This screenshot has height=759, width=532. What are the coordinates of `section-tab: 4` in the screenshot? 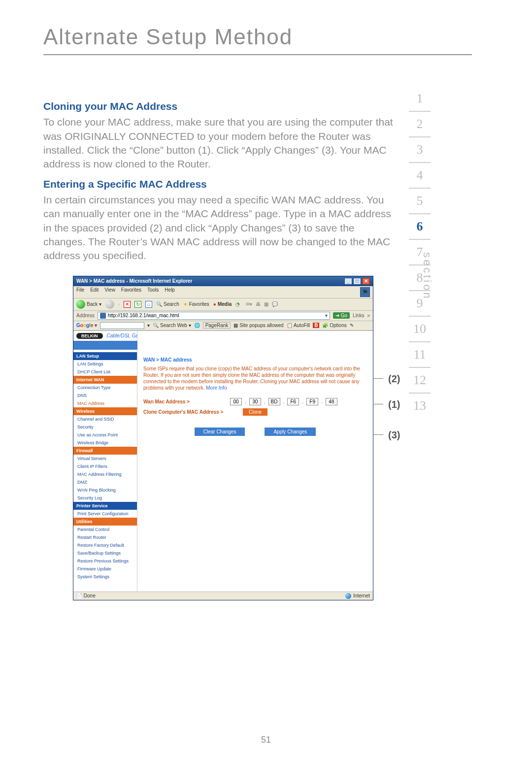 It's located at (420, 176).